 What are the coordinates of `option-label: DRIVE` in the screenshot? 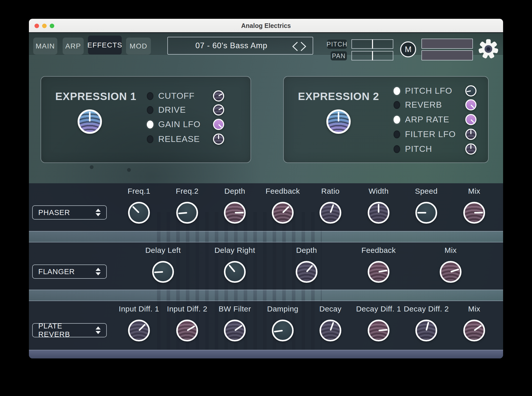 It's located at (172, 110).